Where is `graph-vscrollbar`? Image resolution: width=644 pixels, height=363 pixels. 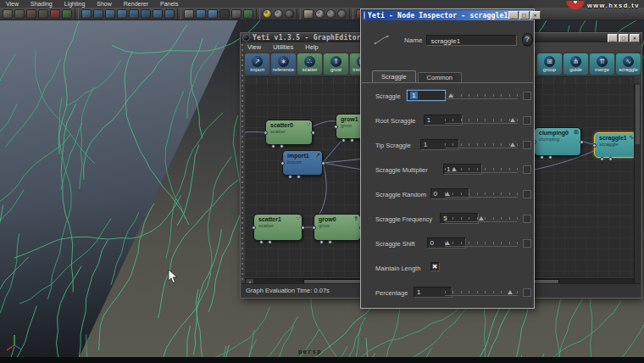 graph-vscrollbar is located at coordinates (637, 184).